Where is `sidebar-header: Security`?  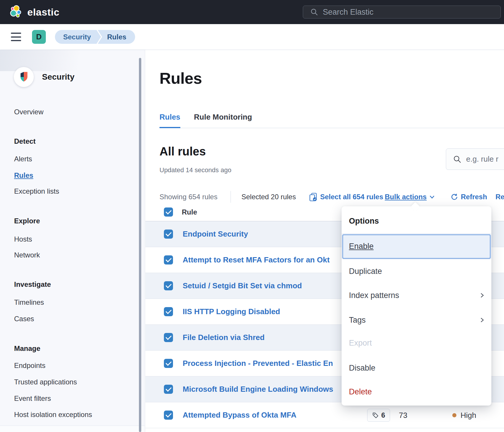 sidebar-header: Security is located at coordinates (44, 77).